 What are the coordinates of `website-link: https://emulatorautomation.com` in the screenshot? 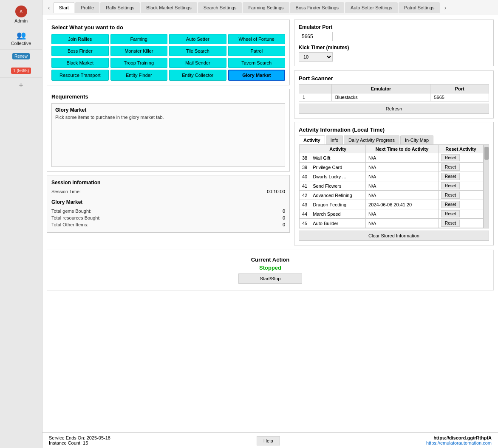 It's located at (459, 443).